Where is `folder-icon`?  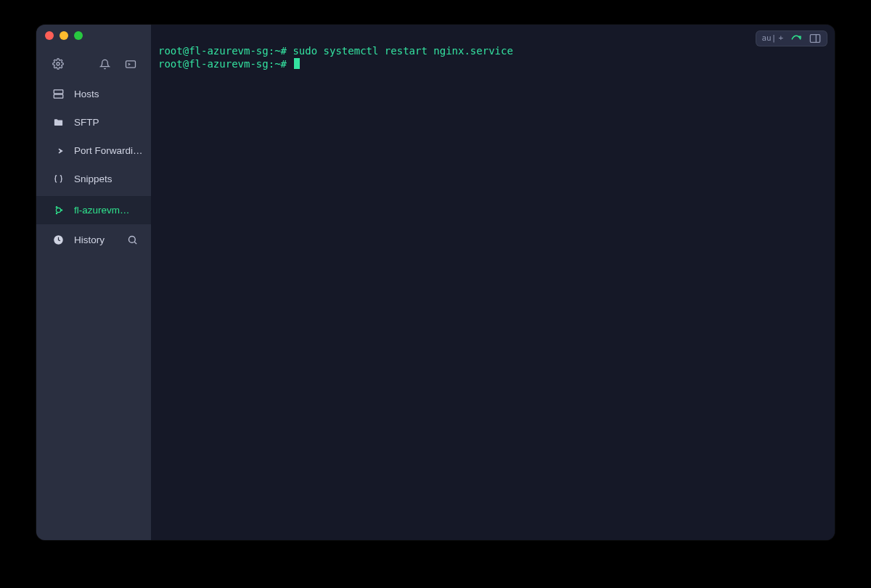 folder-icon is located at coordinates (58, 122).